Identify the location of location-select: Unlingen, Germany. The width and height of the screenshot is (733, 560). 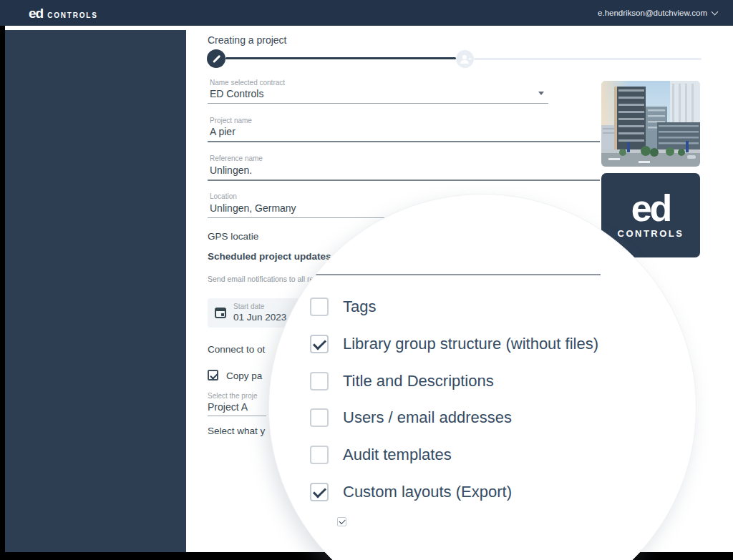
(253, 208).